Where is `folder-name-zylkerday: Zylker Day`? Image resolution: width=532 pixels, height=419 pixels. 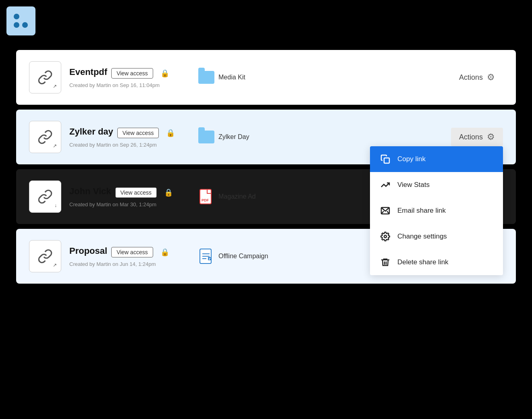 folder-name-zylkerday: Zylker Day is located at coordinates (234, 137).